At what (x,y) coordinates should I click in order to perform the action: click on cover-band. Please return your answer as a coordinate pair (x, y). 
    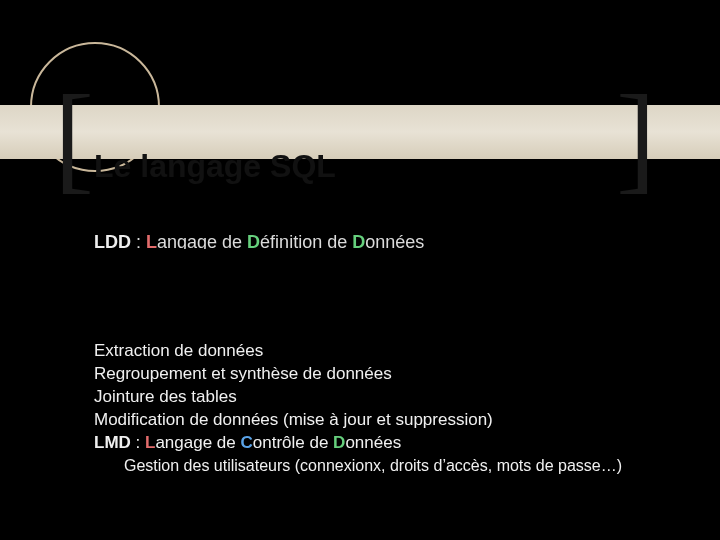
    Looking at the image, I should click on (360, 258).